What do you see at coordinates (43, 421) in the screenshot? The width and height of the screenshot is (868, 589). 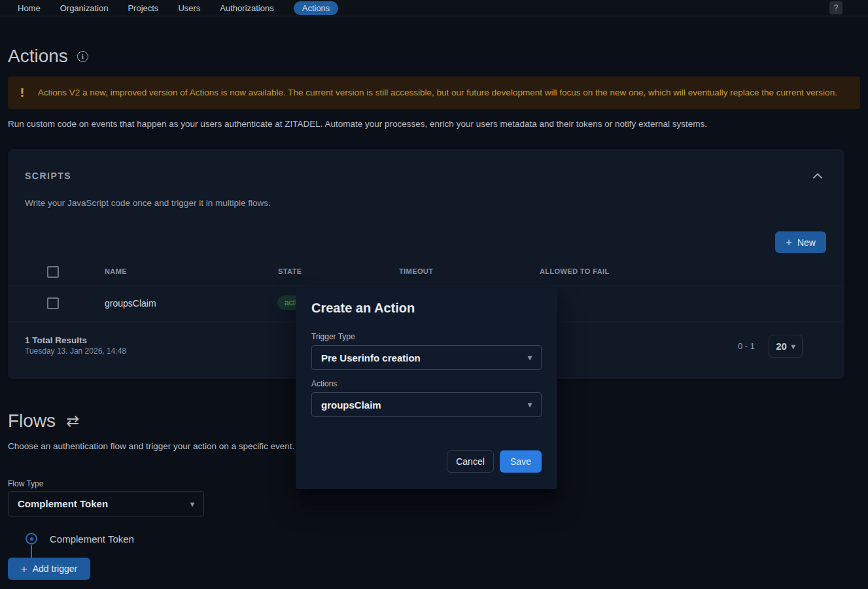 I see `flows-title: Flows ⇄` at bounding box center [43, 421].